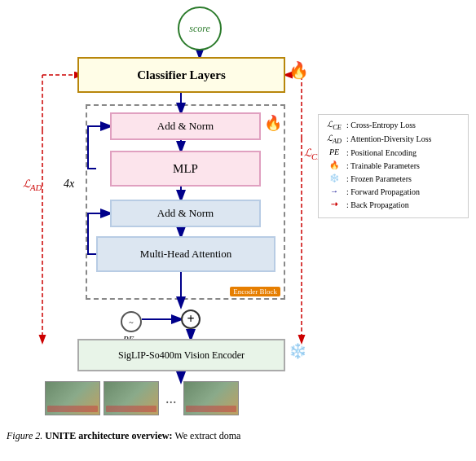 This screenshot has width=476, height=461. I want to click on mha-label: Multi-Head Attention, so click(186, 254).